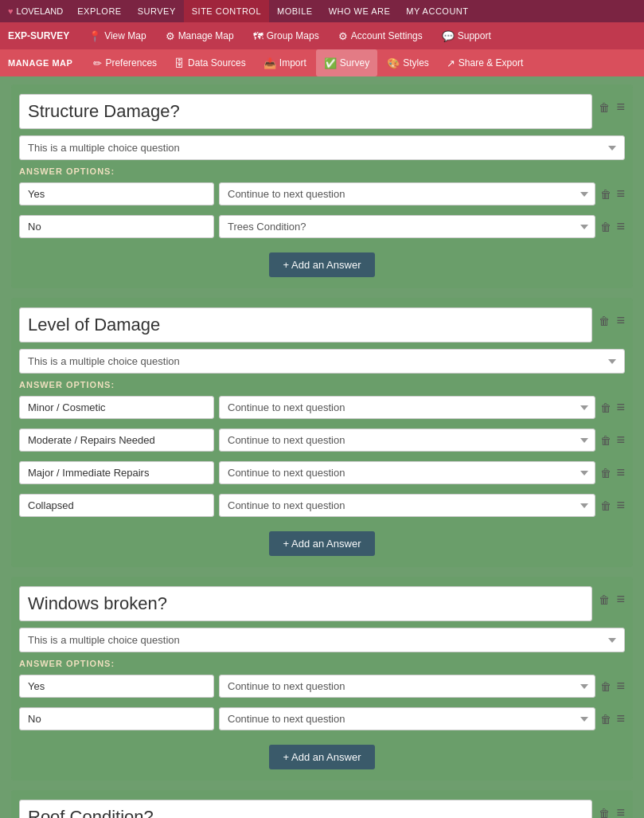 The height and width of the screenshot is (818, 644). Describe the element at coordinates (343, 37) in the screenshot. I see `acct-icon` at that location.